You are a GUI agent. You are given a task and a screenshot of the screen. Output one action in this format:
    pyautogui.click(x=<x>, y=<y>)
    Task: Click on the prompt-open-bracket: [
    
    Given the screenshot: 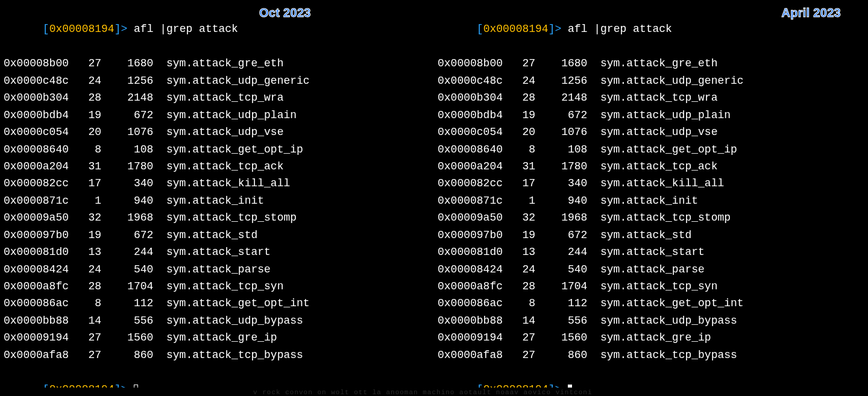 What is the action you would take?
    pyautogui.click(x=46, y=29)
    